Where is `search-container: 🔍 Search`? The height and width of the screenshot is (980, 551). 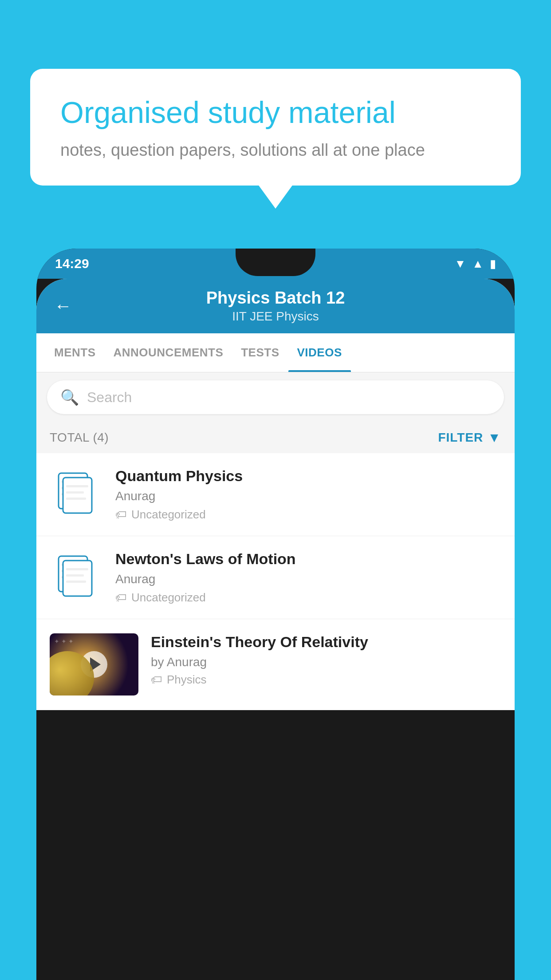 search-container: 🔍 Search is located at coordinates (276, 397).